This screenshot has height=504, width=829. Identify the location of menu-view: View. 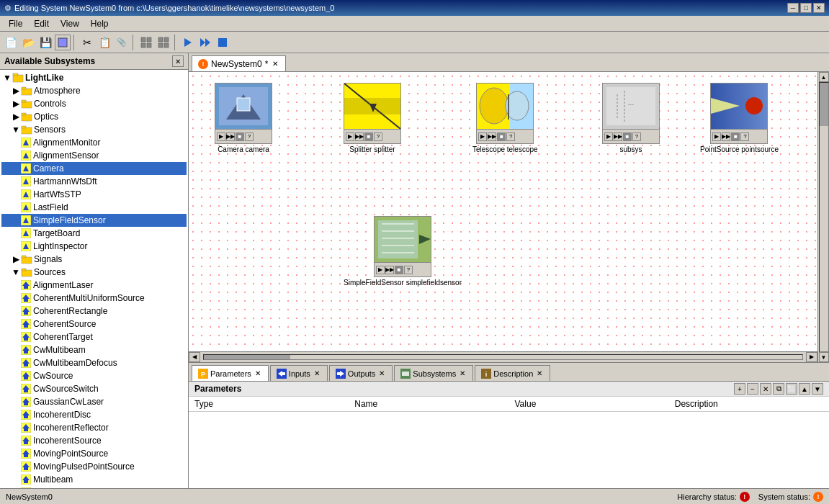
(70, 24).